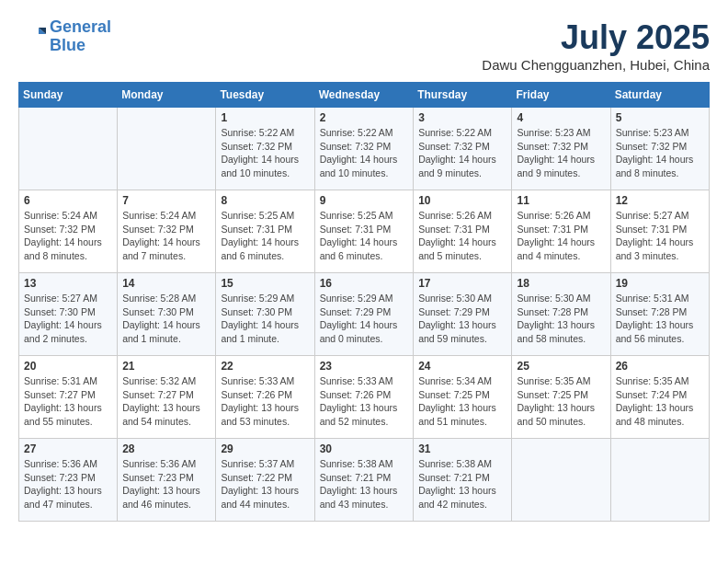 This screenshot has height=563, width=728. What do you see at coordinates (68, 283) in the screenshot?
I see `day-number: 13` at bounding box center [68, 283].